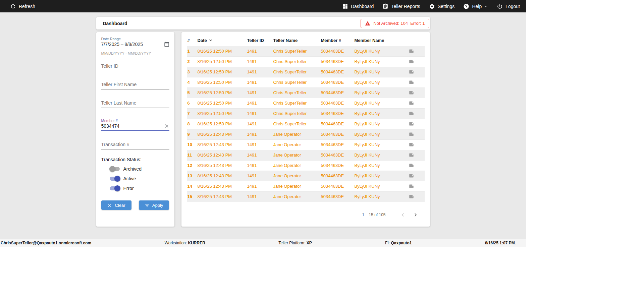 The image size is (644, 302). Describe the element at coordinates (306, 124) in the screenshot. I see `table-row: 8 8/16/25 12:50 PM 1491 Chris SuperTelle…` at that location.